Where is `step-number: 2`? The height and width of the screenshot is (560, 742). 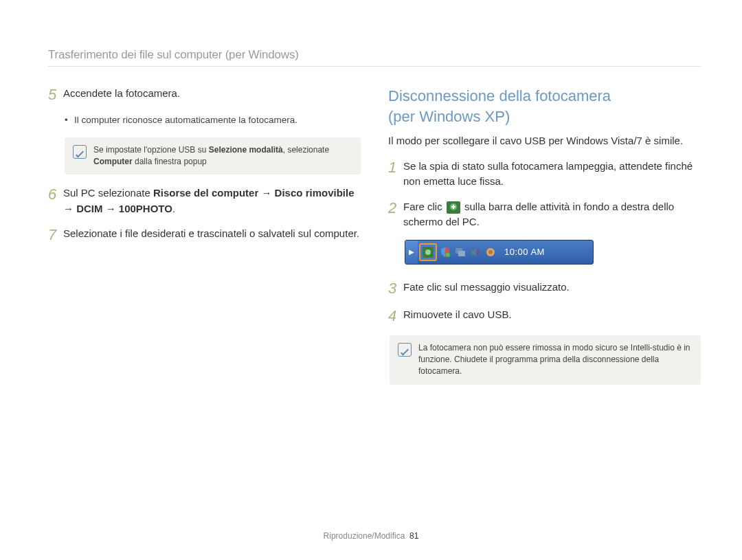 step-number: 2 is located at coordinates (396, 208).